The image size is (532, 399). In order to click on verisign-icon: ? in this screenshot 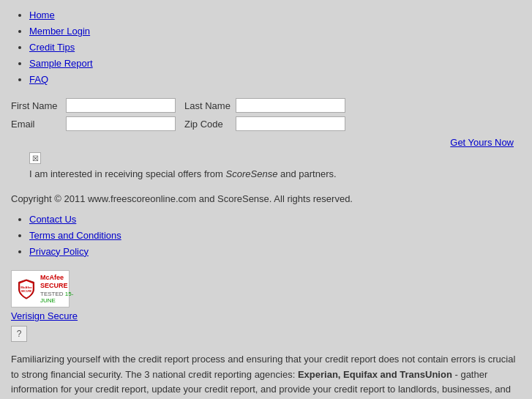, I will do `click(19, 334)`.